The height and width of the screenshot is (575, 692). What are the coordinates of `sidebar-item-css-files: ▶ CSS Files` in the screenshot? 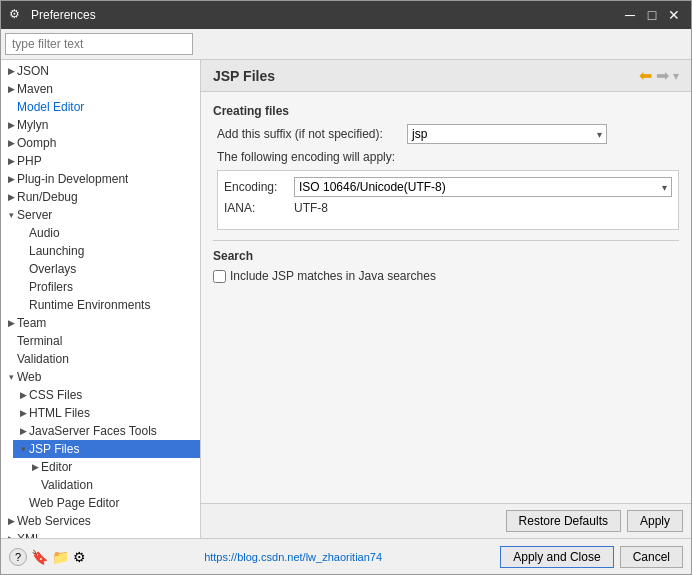 It's located at (106, 395).